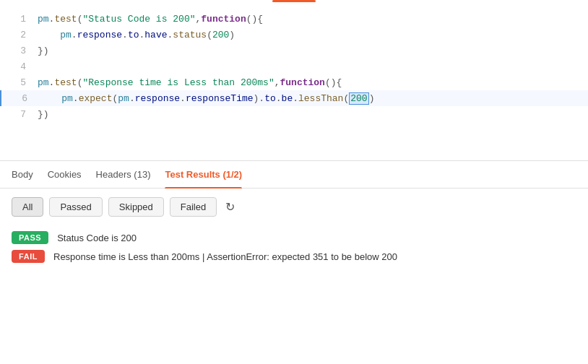 The image size is (588, 364). I want to click on token-fn-yellow: lessThan, so click(321, 98).